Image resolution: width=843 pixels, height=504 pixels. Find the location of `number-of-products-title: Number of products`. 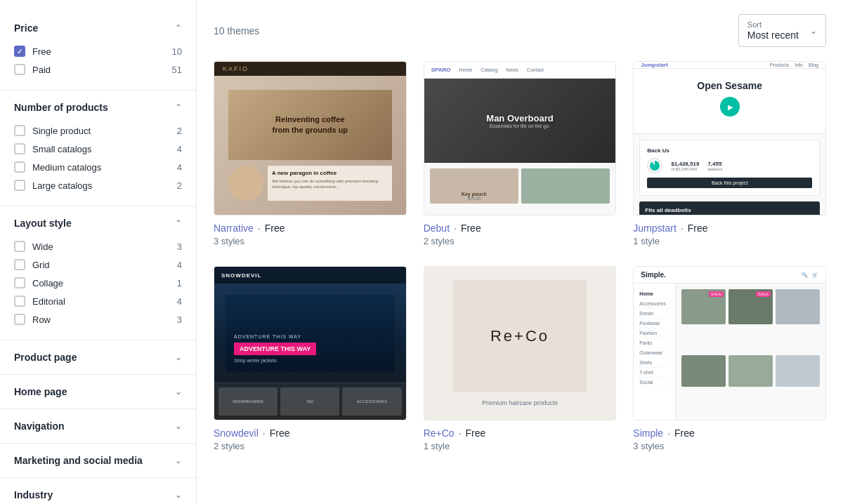

number-of-products-title: Number of products is located at coordinates (61, 107).